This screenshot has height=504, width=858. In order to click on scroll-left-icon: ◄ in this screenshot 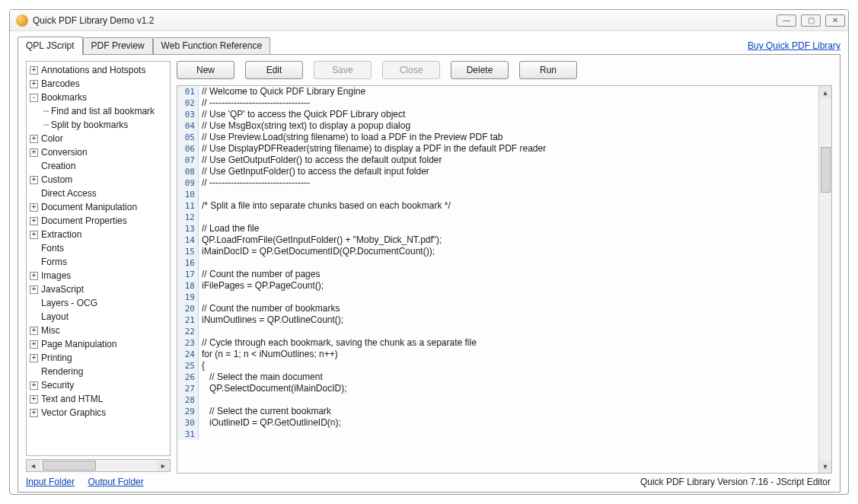, I will do `click(33, 466)`.